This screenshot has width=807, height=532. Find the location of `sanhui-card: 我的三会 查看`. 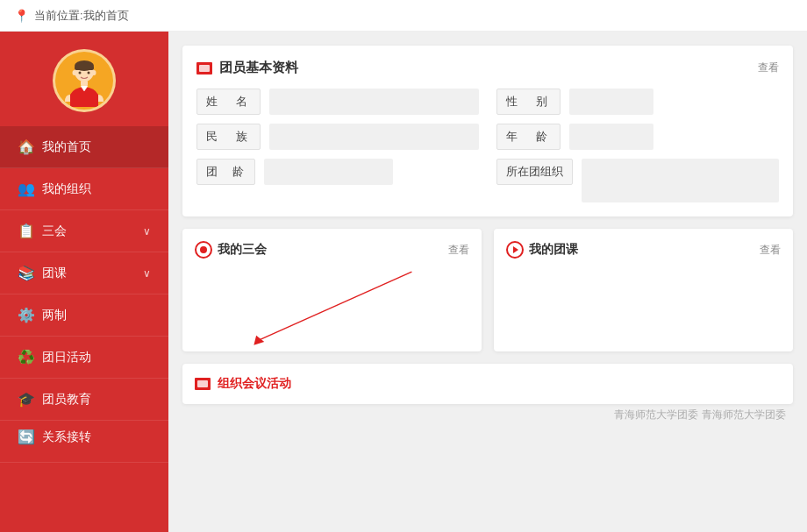

sanhui-card: 我的三会 查看 is located at coordinates (332, 290).